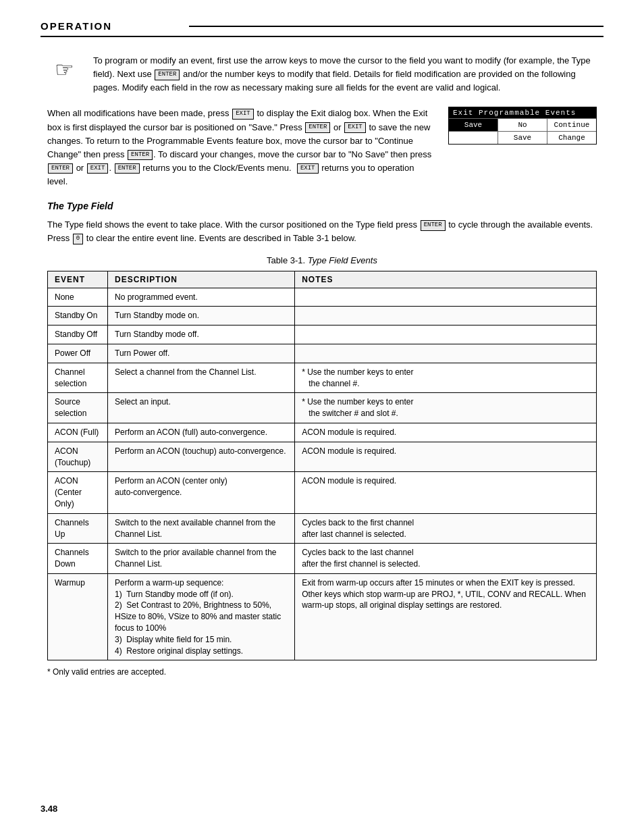  I want to click on exit-key-2: EXIT, so click(355, 128).